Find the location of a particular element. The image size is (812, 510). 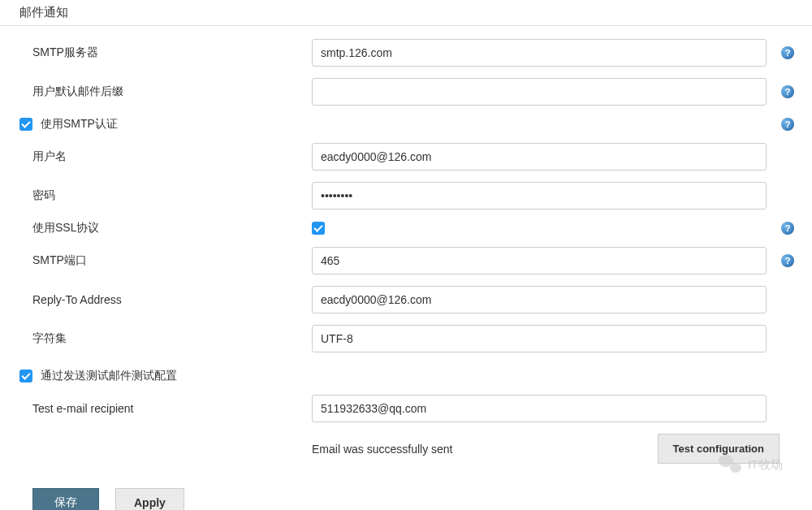

label-test-recipient: Test e-mail recipient is located at coordinates (83, 408).